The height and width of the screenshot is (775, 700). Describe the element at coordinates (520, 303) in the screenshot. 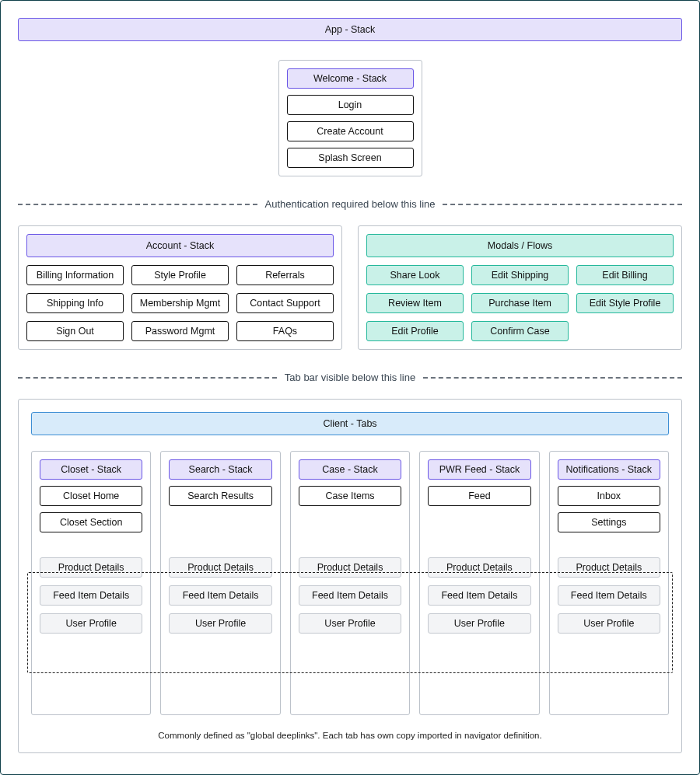

I see `modal-item: Purchase Item` at that location.